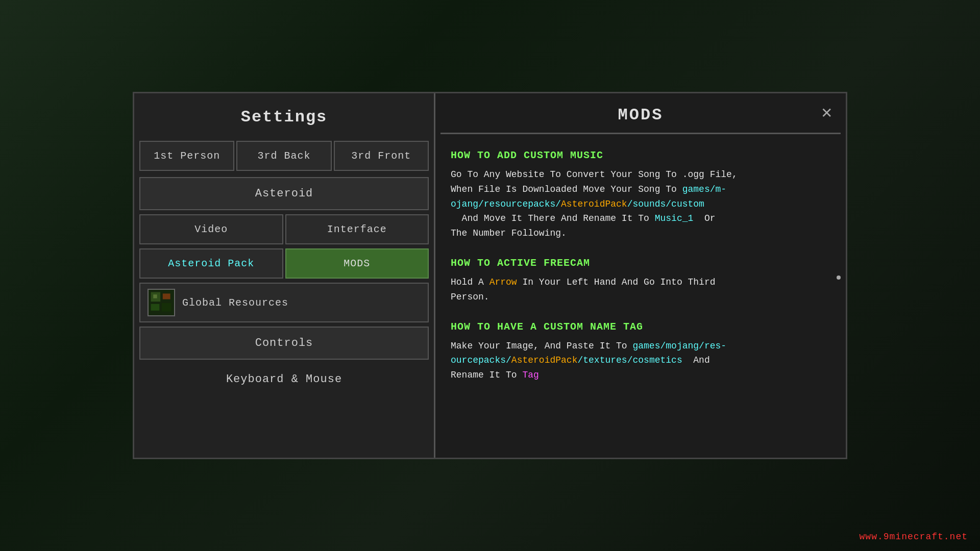  Describe the element at coordinates (839, 278) in the screenshot. I see `scrollbar-dot` at that location.